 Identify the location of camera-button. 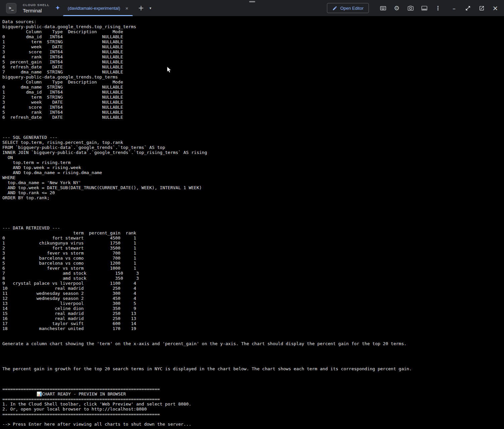
(410, 8).